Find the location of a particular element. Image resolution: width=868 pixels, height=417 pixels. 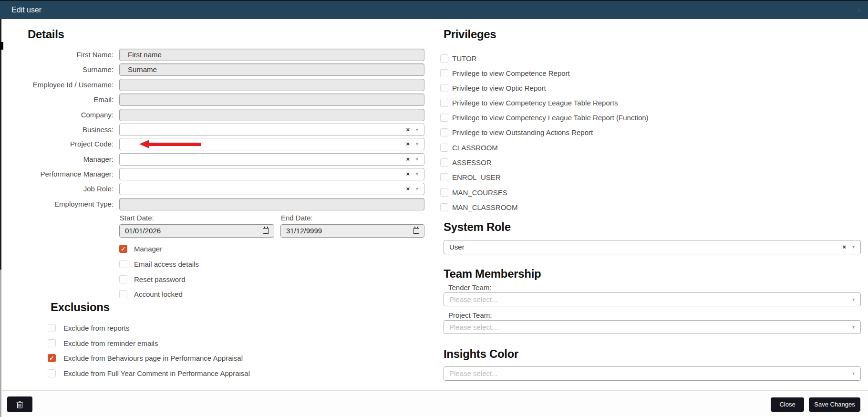

privilege-league-function-checkbox: ✓ is located at coordinates (444, 117).